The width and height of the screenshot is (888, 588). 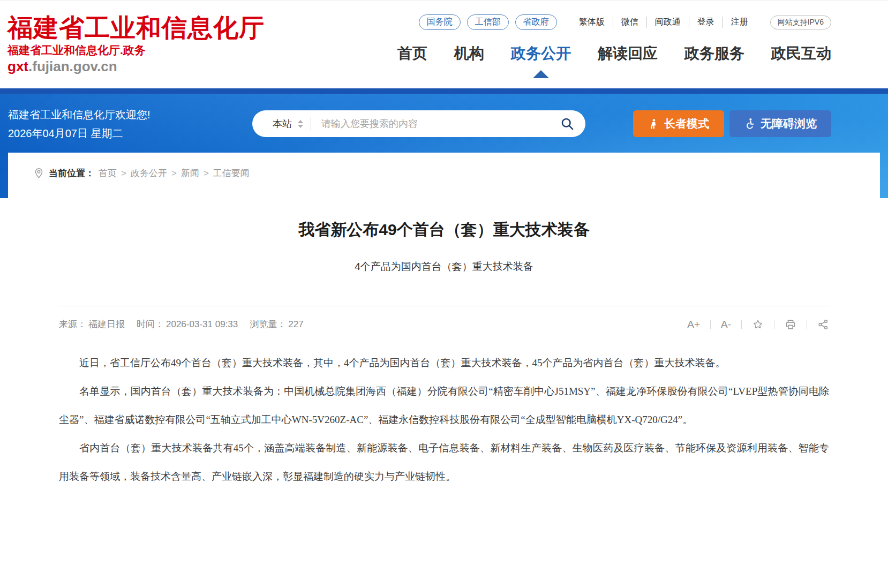 What do you see at coordinates (268, 325) in the screenshot?
I see `views-label: 浏览量：` at bounding box center [268, 325].